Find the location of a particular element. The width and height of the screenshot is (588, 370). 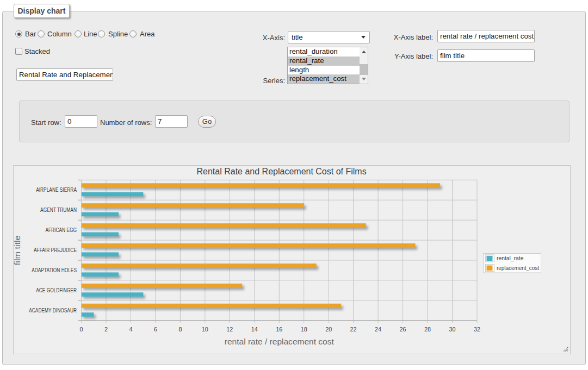

svg-text: 28 is located at coordinates (428, 329).